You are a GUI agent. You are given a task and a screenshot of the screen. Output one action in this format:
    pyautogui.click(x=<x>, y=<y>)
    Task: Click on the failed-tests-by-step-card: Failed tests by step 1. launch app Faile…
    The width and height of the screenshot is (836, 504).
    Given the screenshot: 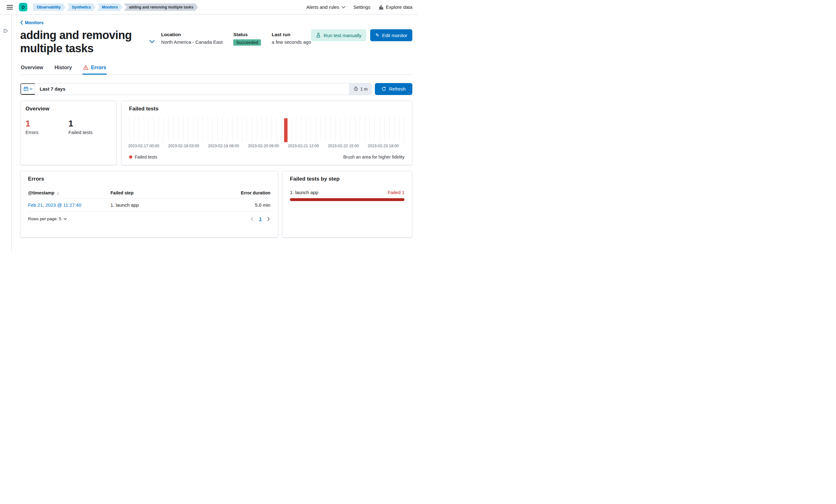 What is the action you would take?
    pyautogui.click(x=347, y=204)
    